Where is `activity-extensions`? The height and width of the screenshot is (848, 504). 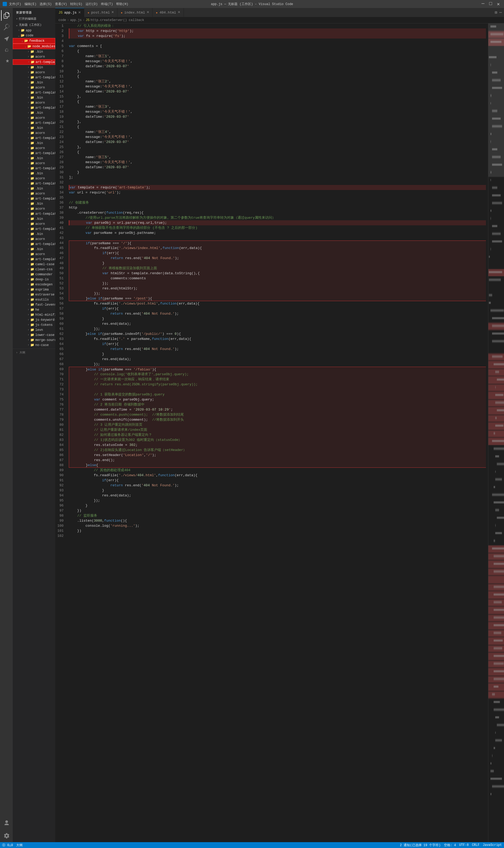
activity-extensions is located at coordinates (6, 62).